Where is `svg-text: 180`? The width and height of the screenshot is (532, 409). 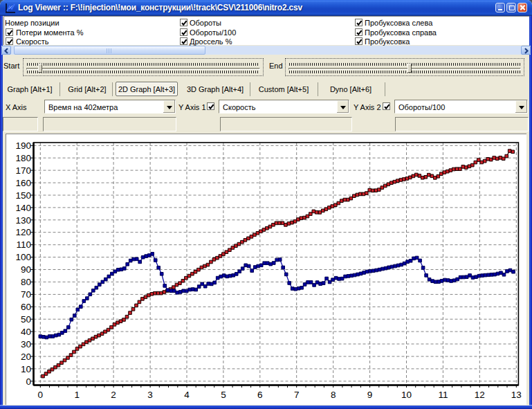 svg-text: 180 is located at coordinates (24, 158).